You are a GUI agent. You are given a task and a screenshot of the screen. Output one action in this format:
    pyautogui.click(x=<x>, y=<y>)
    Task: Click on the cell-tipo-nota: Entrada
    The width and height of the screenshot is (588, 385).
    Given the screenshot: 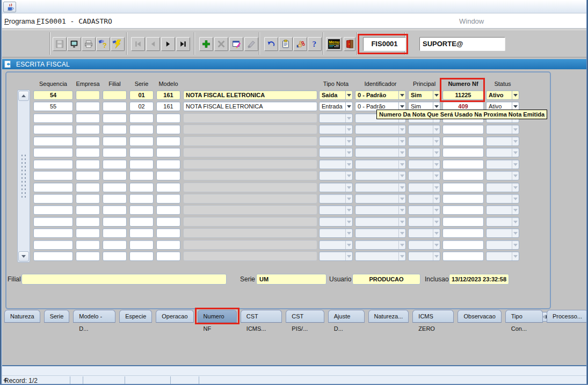 What is the action you would take?
    pyautogui.click(x=336, y=106)
    